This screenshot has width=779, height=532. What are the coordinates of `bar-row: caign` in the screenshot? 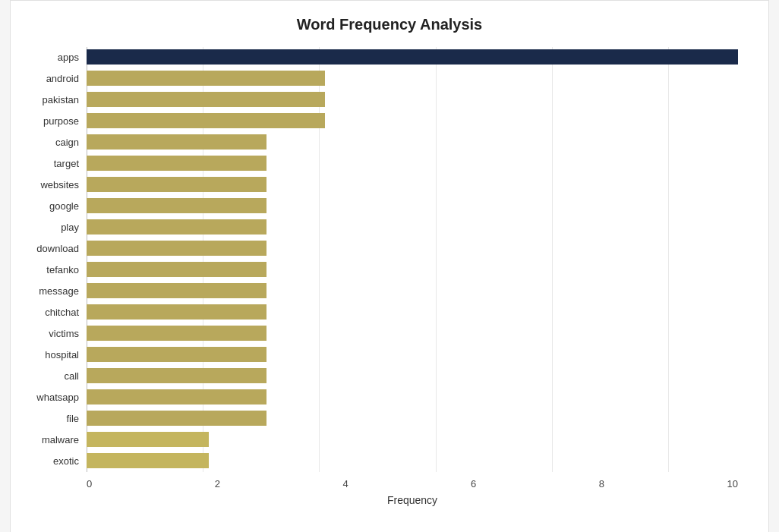 It's located at (412, 142).